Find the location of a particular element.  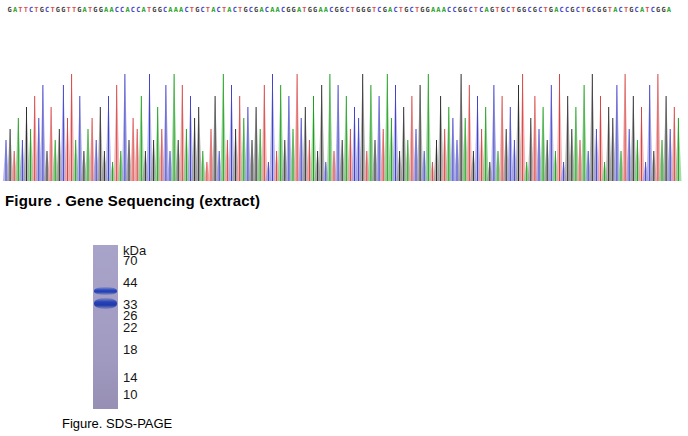

figure1-caption: Figure . Gene Sequencing (extract) is located at coordinates (132, 200).